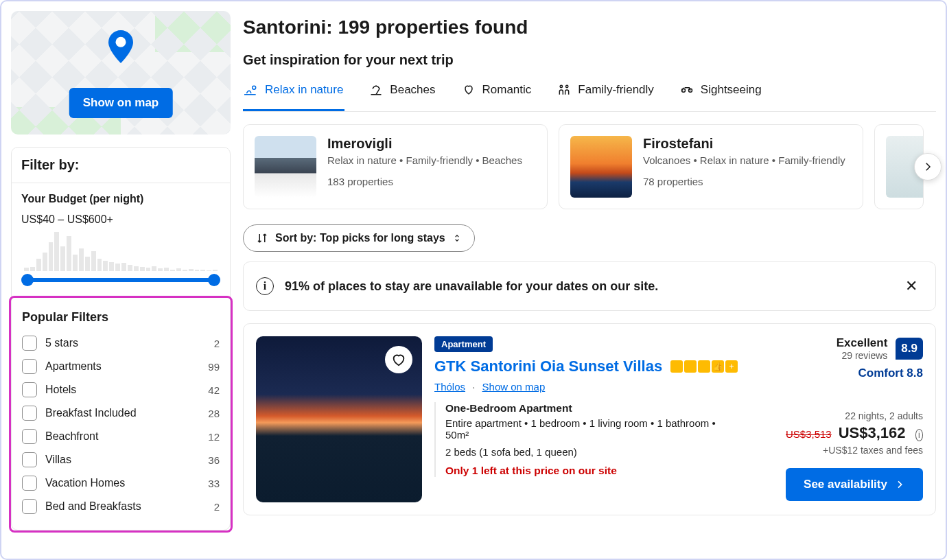 The image size is (947, 560). What do you see at coordinates (27, 280) in the screenshot?
I see `slider-knob-min` at bounding box center [27, 280].